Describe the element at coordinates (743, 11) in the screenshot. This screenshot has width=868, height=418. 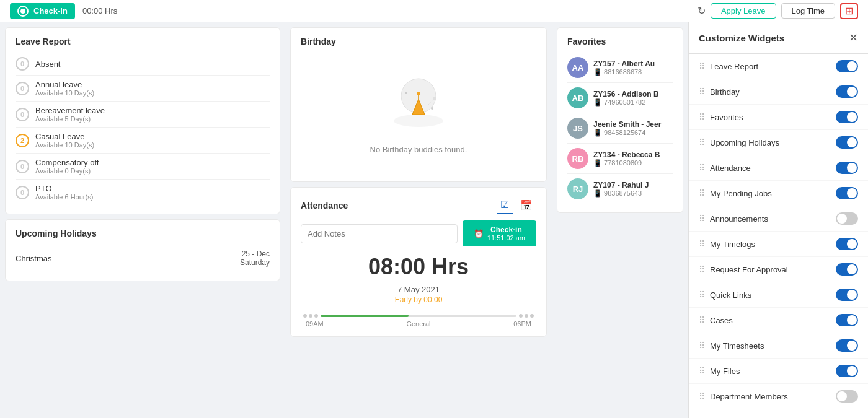
I see `apply-leave-button: Apply Leave` at that location.